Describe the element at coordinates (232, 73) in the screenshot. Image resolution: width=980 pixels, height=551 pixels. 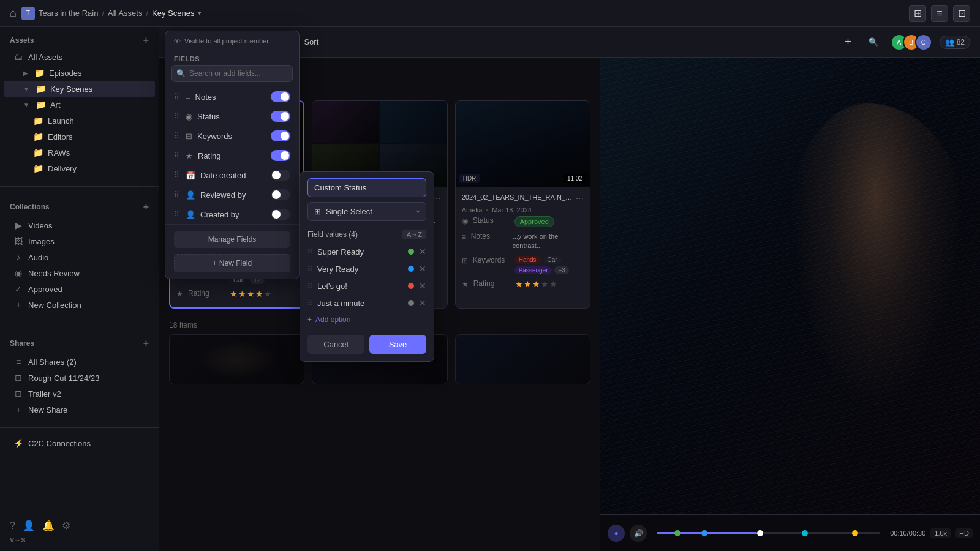
I see `fields-search-input` at that location.